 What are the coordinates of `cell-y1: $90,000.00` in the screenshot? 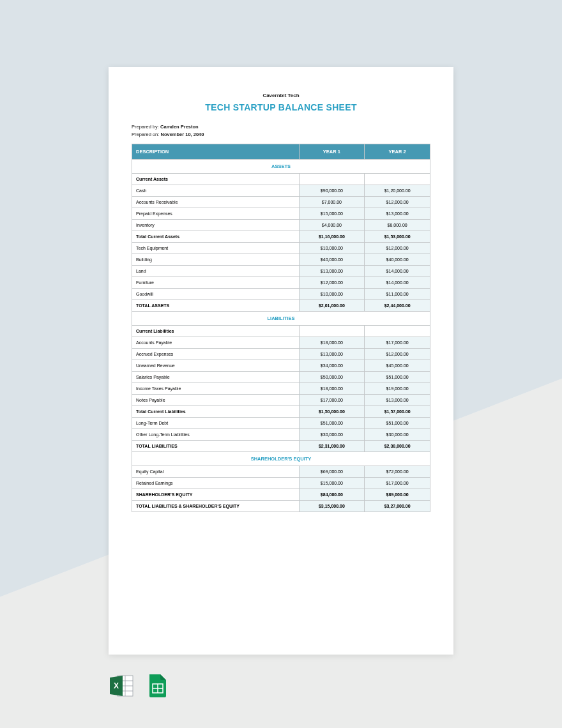 It's located at (332, 191).